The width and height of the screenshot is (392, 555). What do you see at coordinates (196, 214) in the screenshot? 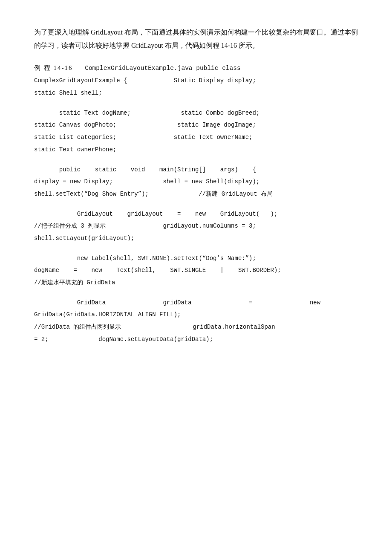
I see `code-line-10: GridLayout gridLayout = new GridLayout( …` at bounding box center [196, 214].